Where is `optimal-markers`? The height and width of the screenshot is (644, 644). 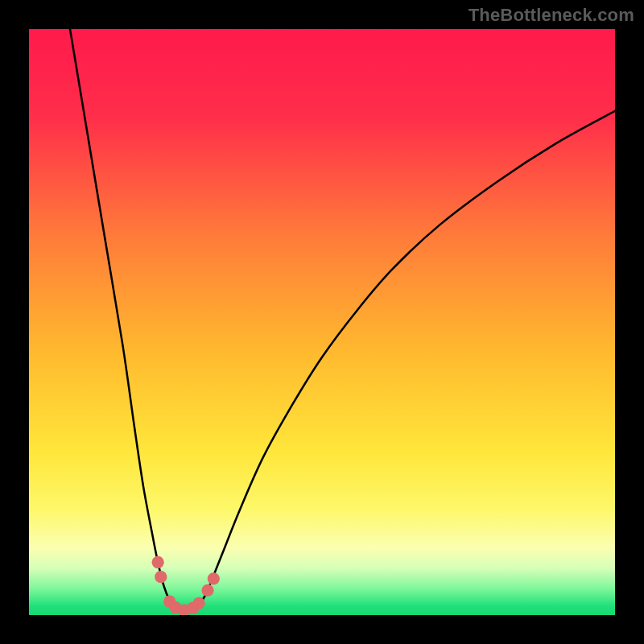 optimal-markers is located at coordinates (186, 586).